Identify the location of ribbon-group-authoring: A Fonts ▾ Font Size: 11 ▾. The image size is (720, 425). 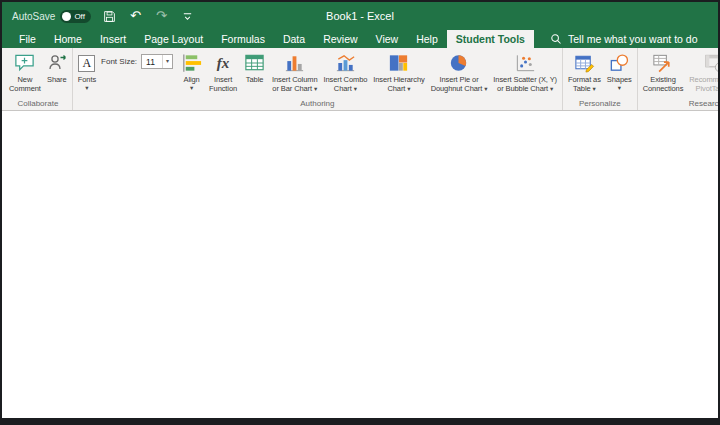
(318, 79).